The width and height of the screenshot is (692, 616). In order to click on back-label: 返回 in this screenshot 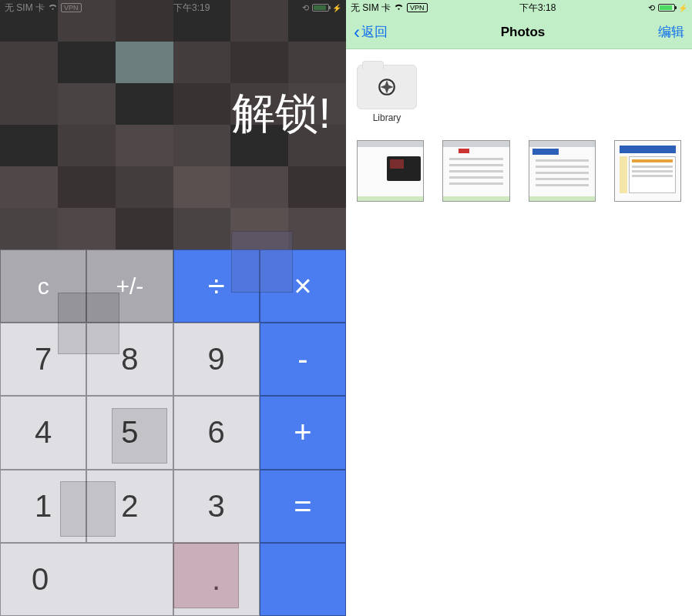, I will do `click(375, 32)`.